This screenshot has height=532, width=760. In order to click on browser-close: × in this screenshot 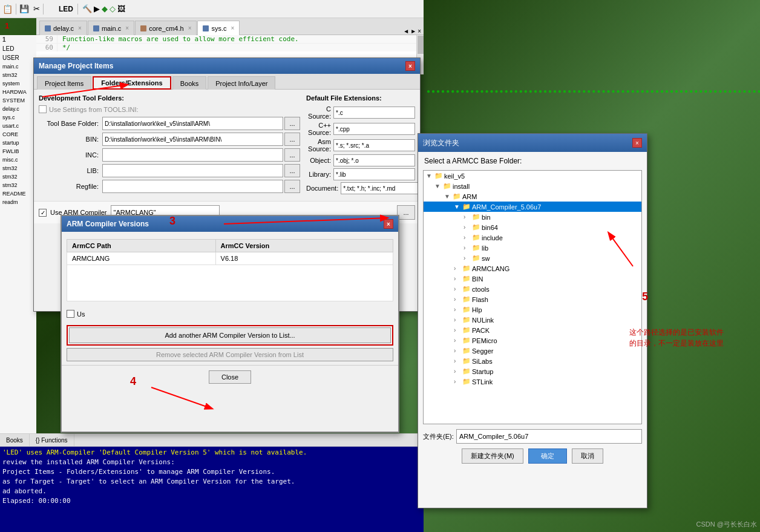, I will do `click(637, 143)`.